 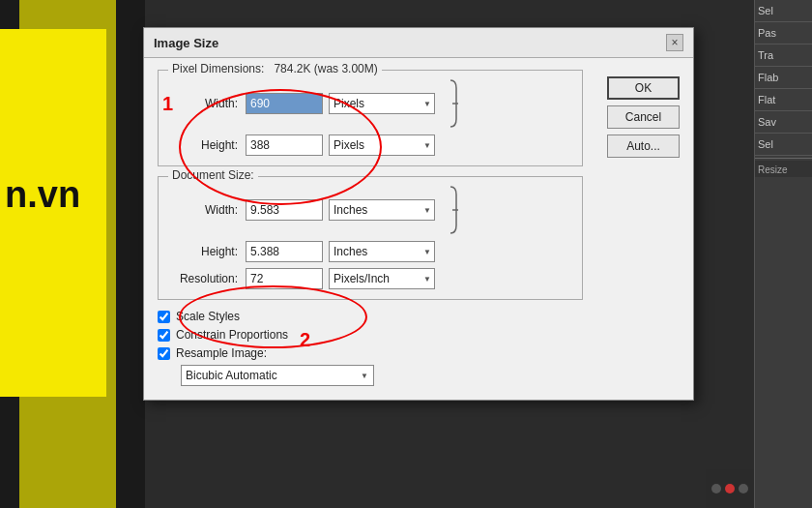 What do you see at coordinates (275, 69) in the screenshot?
I see `pixel-dimensions-label: Pixel Dimensions: 784.2K (was 3.00M)` at bounding box center [275, 69].